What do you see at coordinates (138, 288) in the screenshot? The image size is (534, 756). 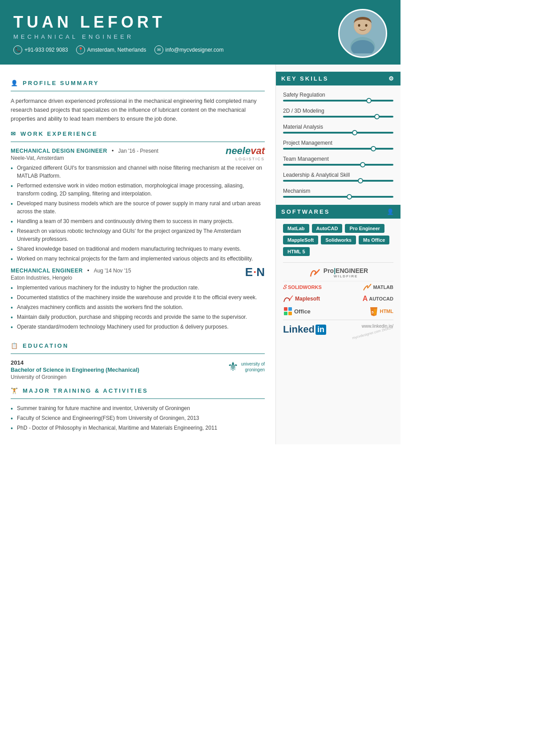 I see `list-item: Implemented various machinery for the in…` at bounding box center [138, 288].